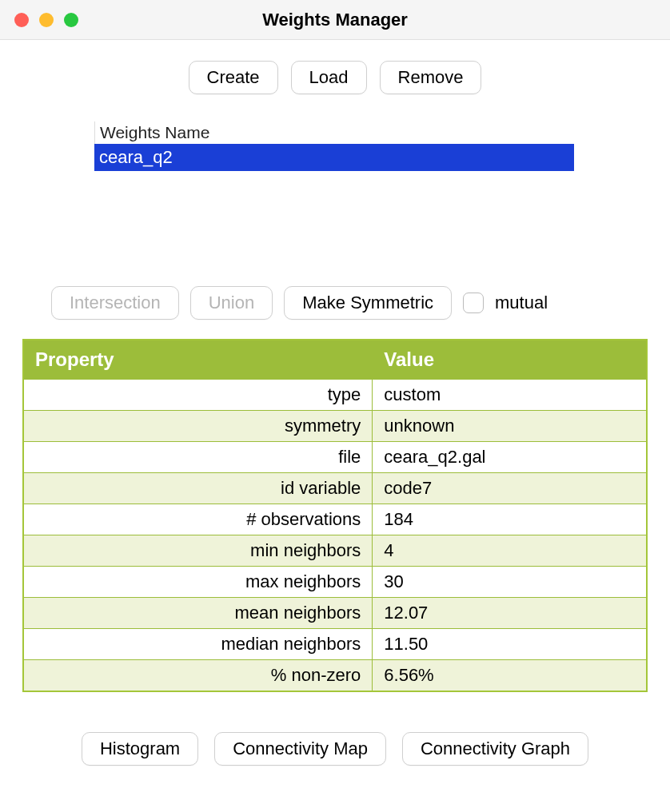 Image resolution: width=670 pixels, height=812 pixels. I want to click on property-name: type, so click(198, 395).